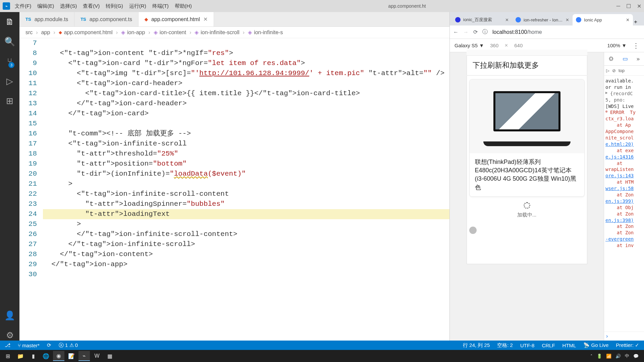  Describe the element at coordinates (624, 204) in the screenshot. I see `console-output: available.or run in{recordC5, pno: [WDS]…` at that location.